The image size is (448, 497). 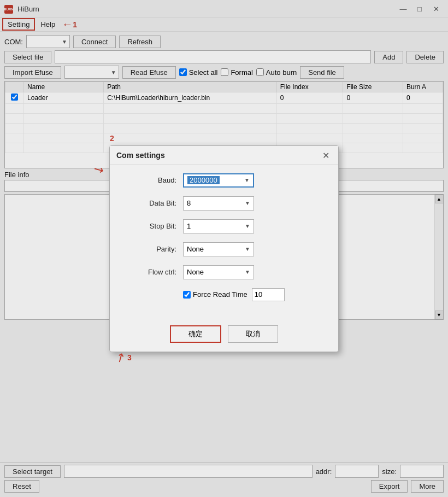 I want to click on stop-bit-selector: 1 ▼, so click(x=219, y=226).